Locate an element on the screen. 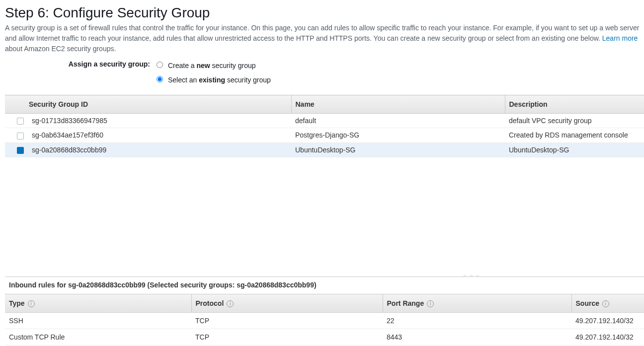 The width and height of the screenshot is (644, 346). sg-row-name: default is located at coordinates (398, 121).